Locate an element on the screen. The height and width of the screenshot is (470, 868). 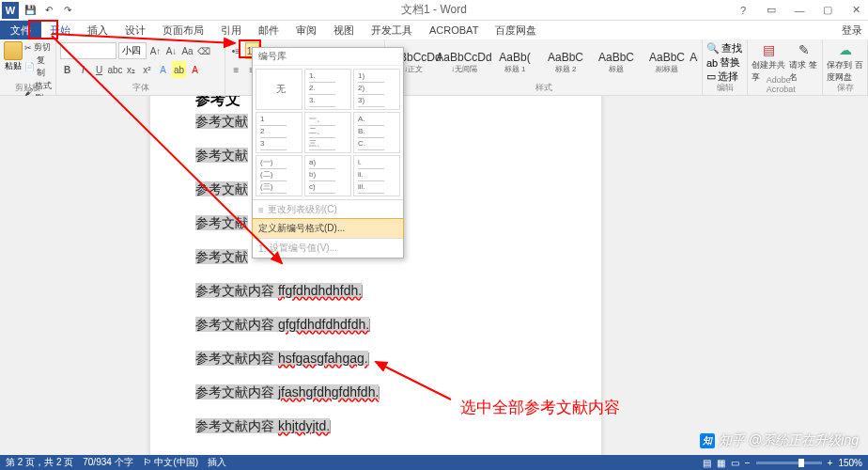
numdrop-option: 1 2 3 is located at coordinates (279, 133).